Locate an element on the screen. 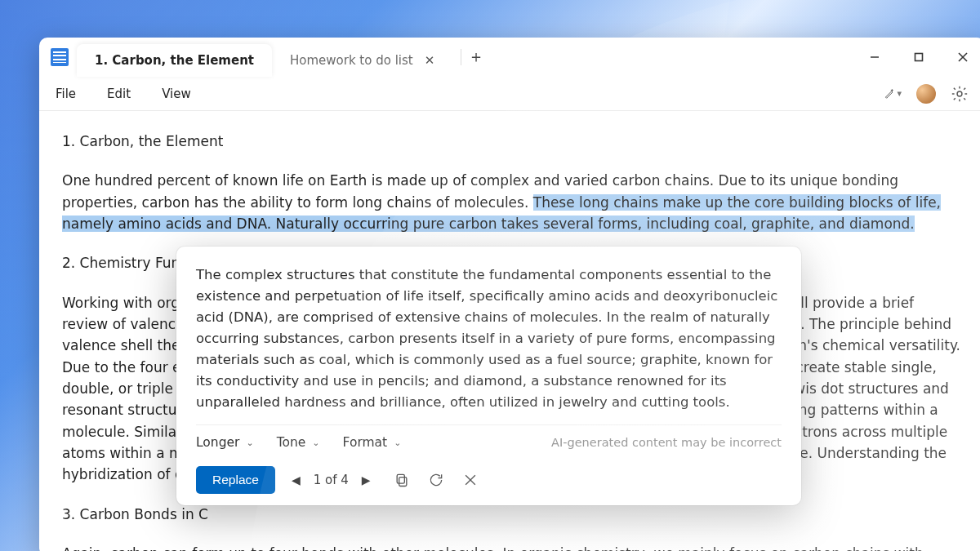 Image resolution: width=980 pixels, height=551 pixels. tab-homework-list: Homework to do list ✕ is located at coordinates (364, 60).